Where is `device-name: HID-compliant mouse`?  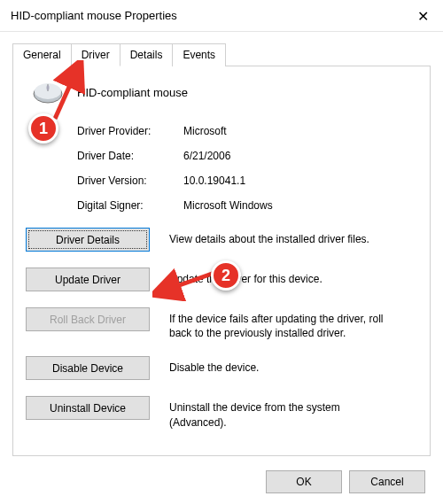
device-name: HID-compliant mouse is located at coordinates (133, 92).